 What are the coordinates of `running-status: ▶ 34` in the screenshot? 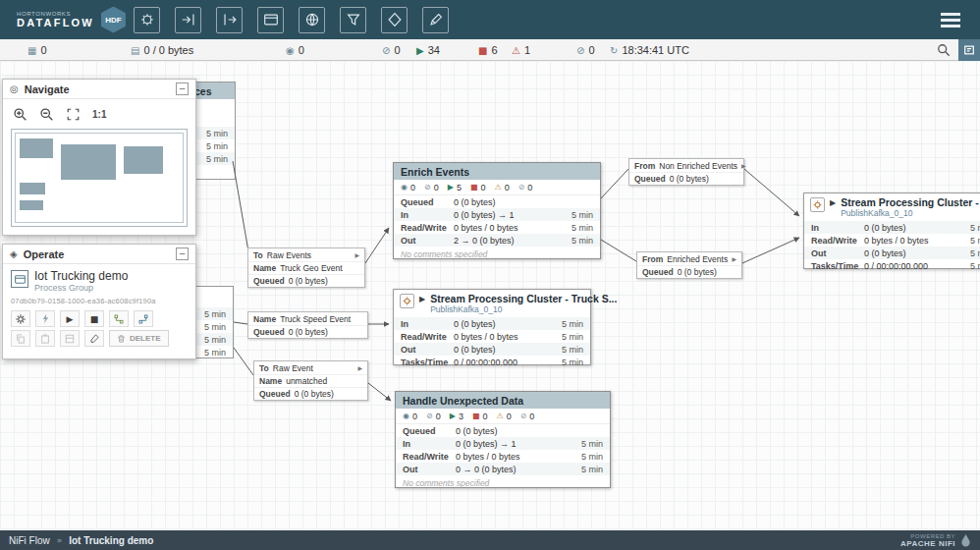 It's located at (428, 50).